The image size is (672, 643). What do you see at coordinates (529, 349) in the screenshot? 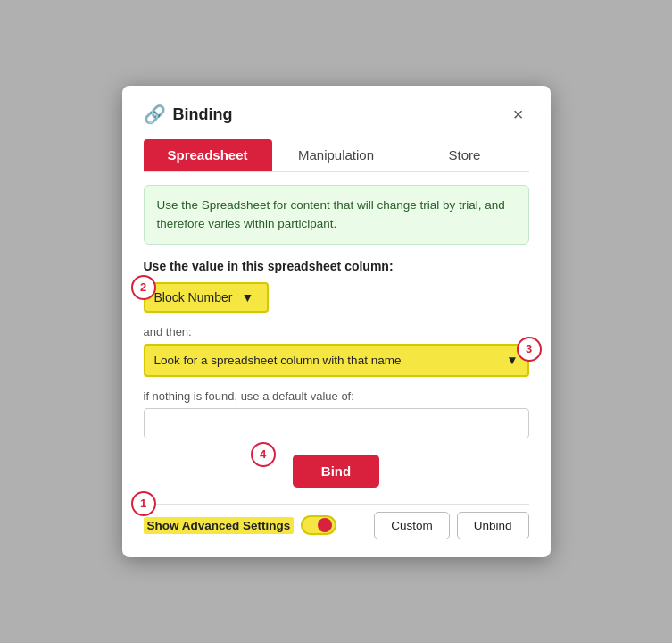
I see `badge-3: 3` at bounding box center [529, 349].